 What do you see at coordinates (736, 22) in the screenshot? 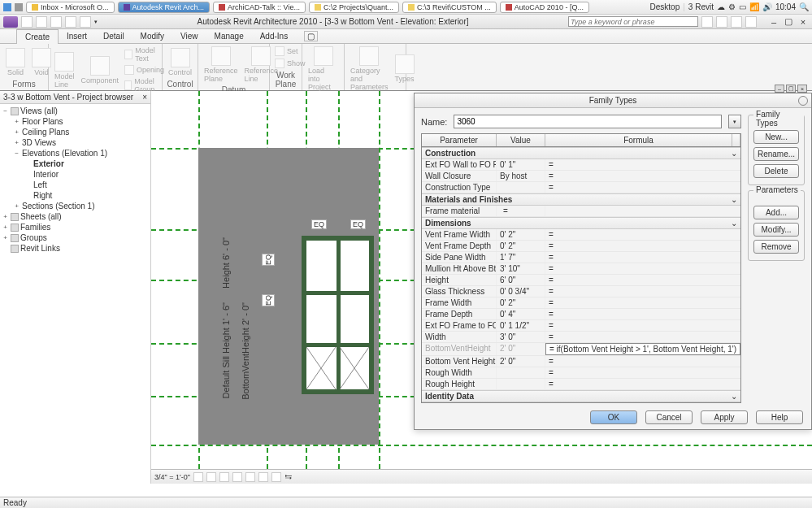
I see `favorite-icon` at bounding box center [736, 22].